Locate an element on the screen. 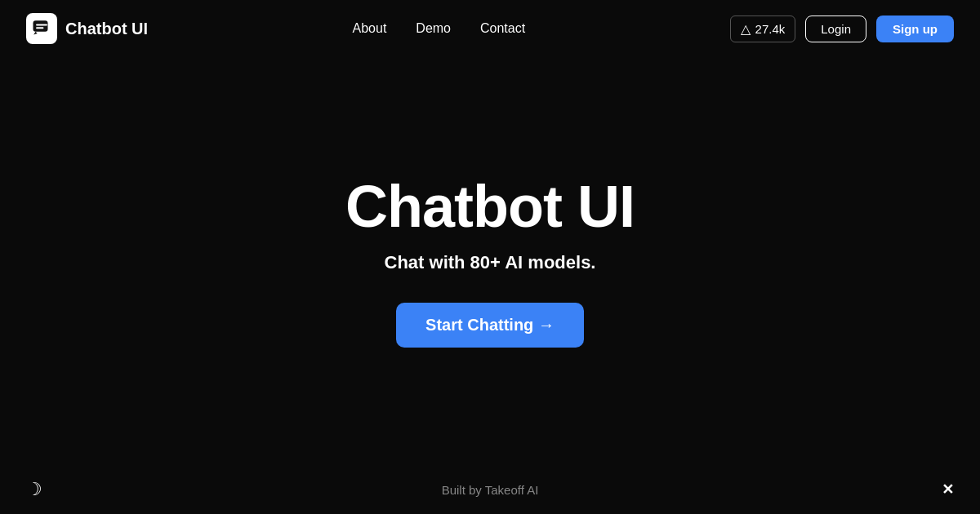 The width and height of the screenshot is (980, 514). built-by-text: Built by Takeoff AI is located at coordinates (490, 490).